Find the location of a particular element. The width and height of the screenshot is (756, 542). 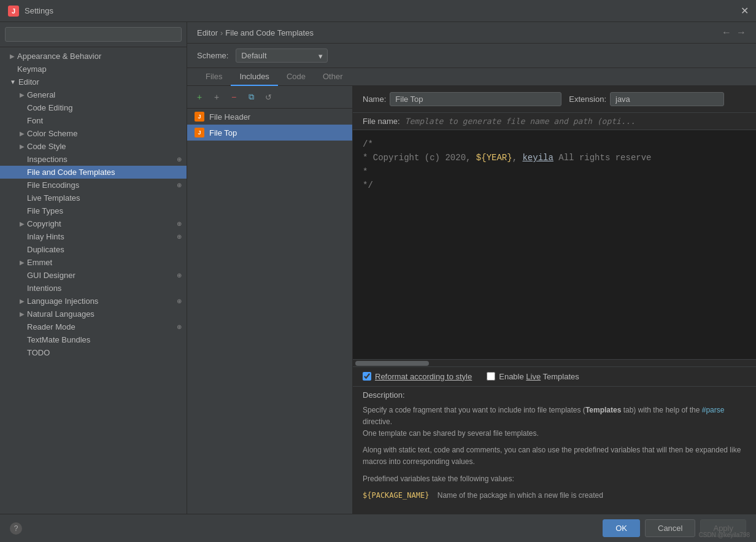

desc-para-4: ${PACKAGE_NAME} Name of the package in w… is located at coordinates (555, 496).